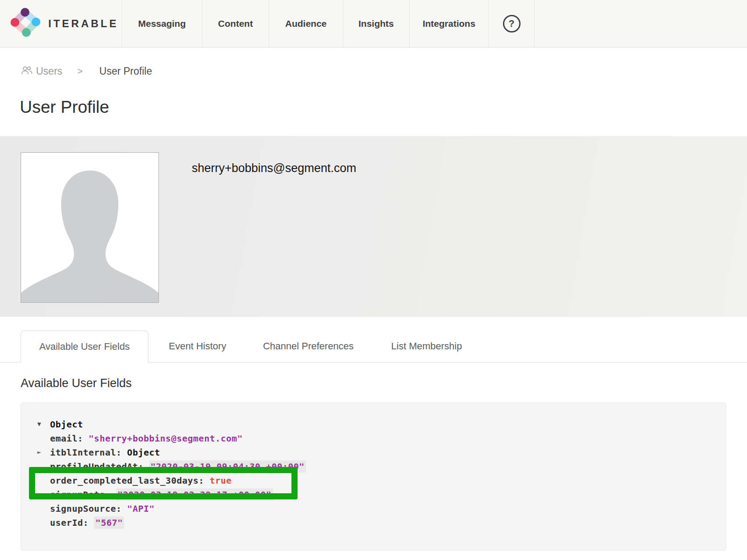 This screenshot has height=560, width=747. What do you see at coordinates (65, 107) in the screenshot?
I see `page-title: User Profile` at bounding box center [65, 107].